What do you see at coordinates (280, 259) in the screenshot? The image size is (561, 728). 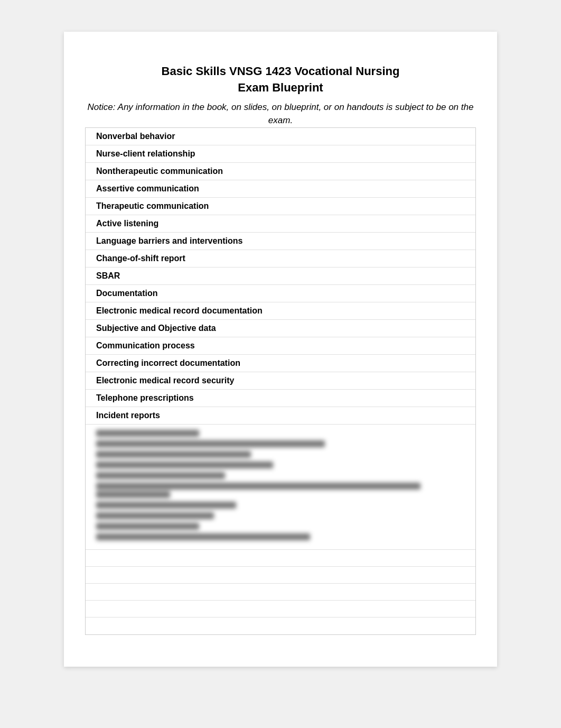 I see `list-item: Change-of-shift report` at bounding box center [280, 259].